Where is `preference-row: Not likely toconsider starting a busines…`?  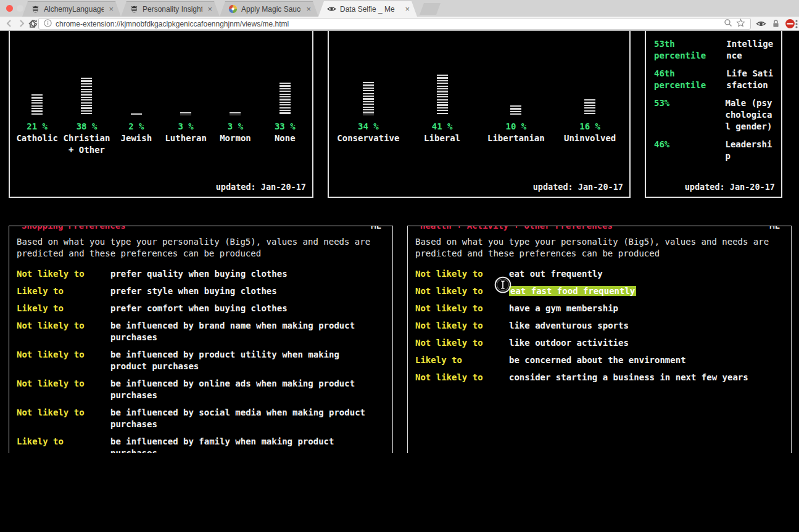
preference-row: Not likely toconsider starting a busines… is located at coordinates (600, 377).